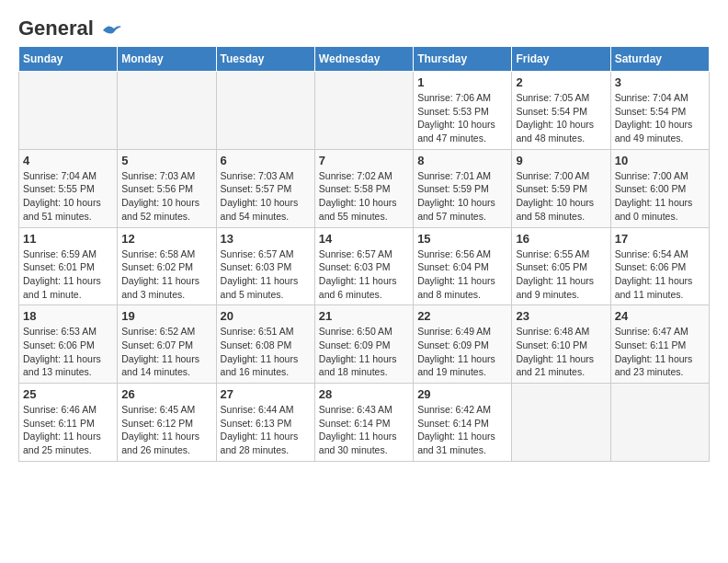  What do you see at coordinates (660, 83) in the screenshot?
I see `day-number: 3` at bounding box center [660, 83].